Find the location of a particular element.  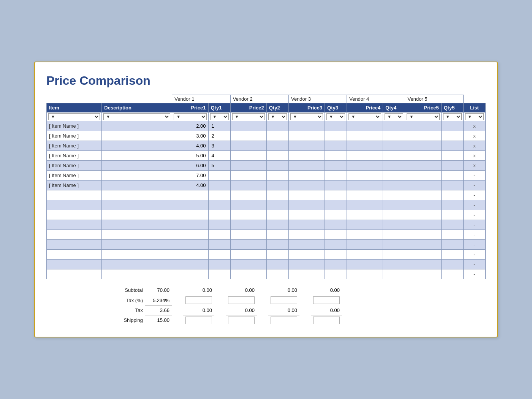

table-cell: 3.00 is located at coordinates (190, 136).